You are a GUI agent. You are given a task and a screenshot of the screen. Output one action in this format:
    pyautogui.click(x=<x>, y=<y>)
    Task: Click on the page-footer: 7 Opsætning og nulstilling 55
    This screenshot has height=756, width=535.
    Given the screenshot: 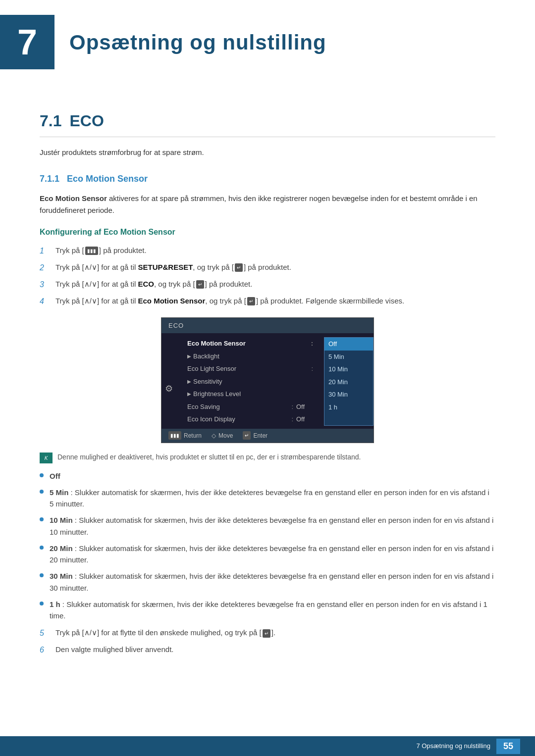 What is the action you would take?
    pyautogui.click(x=268, y=746)
    